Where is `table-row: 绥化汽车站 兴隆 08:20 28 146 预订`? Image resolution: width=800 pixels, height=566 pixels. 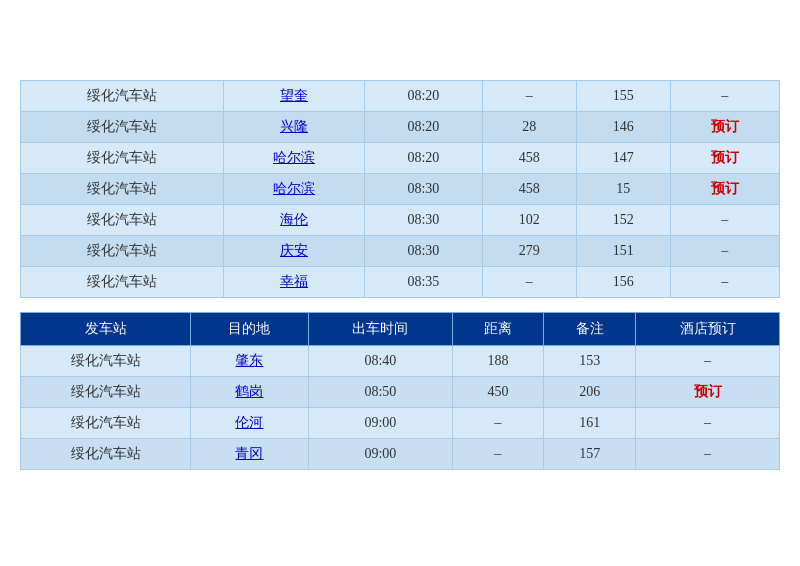
table-row: 绥化汽车站 兴隆 08:20 28 146 预订 is located at coordinates (400, 128).